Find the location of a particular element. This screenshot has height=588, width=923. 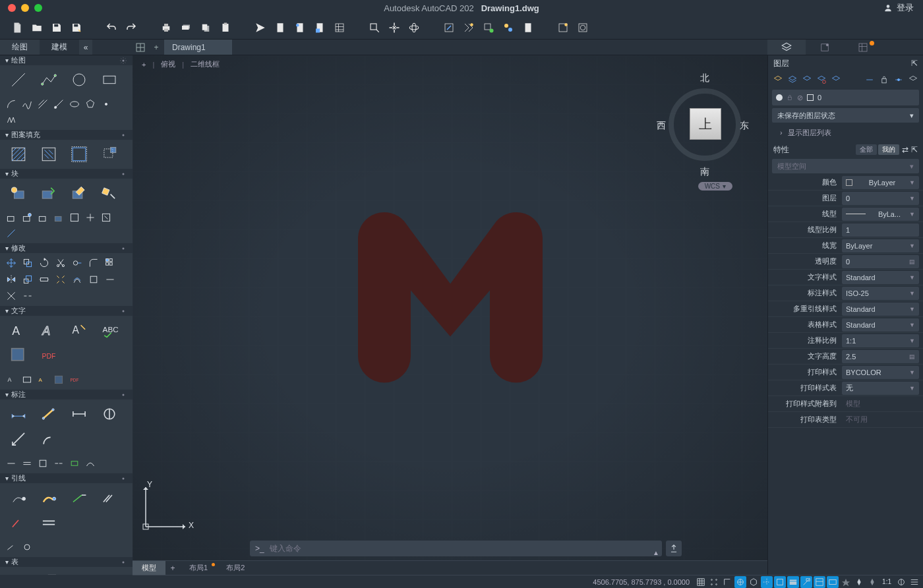

left-tab-more-icon: « is located at coordinates (86, 47).